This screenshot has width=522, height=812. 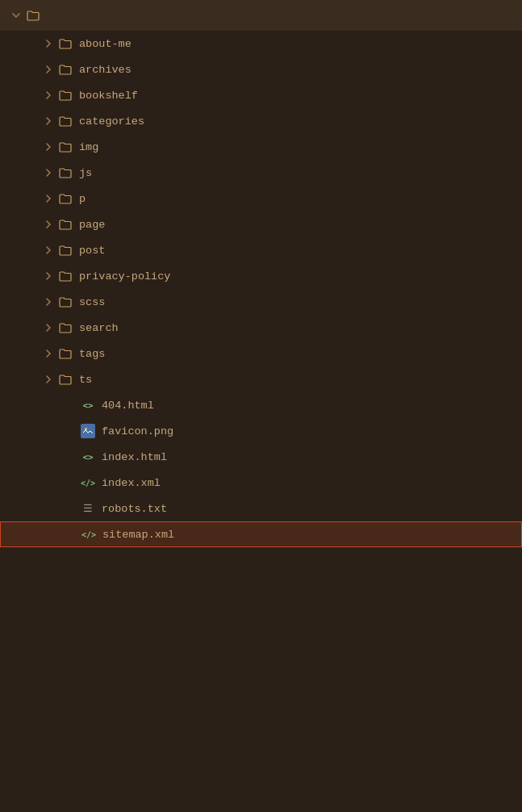 What do you see at coordinates (261, 457) in the screenshot?
I see `tree-item-index-html: <> index.html` at bounding box center [261, 457].